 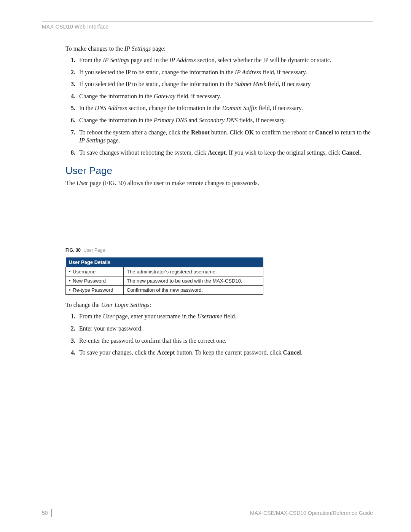 I want to click on list-item: From the IP Settings page and in the IP …, so click(x=225, y=60).